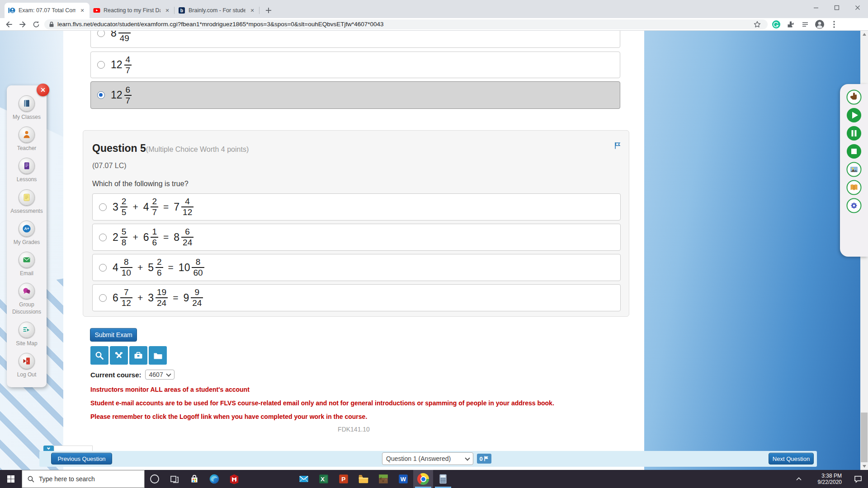 The width and height of the screenshot is (868, 488). Describe the element at coordinates (27, 299) in the screenshot. I see `sidebar-item-group-discussions: Group Discussions` at that location.